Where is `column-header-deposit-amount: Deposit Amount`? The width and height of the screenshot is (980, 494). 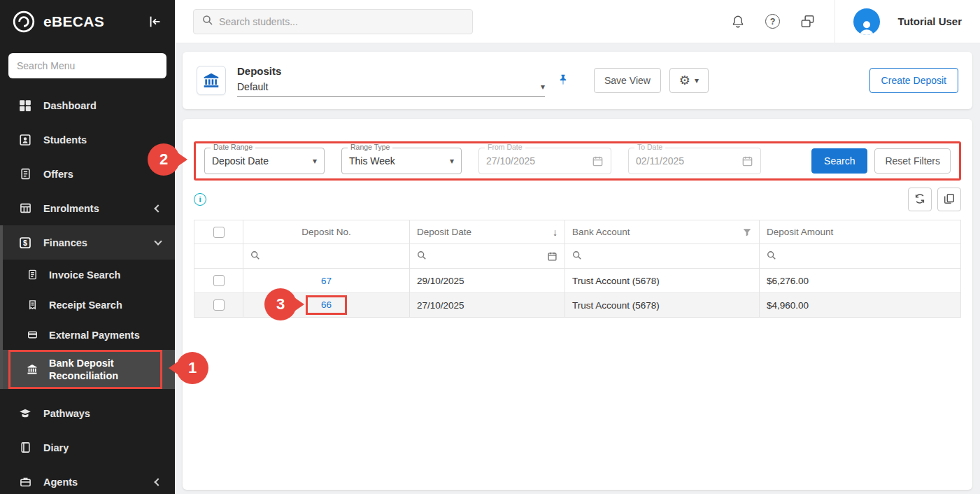
column-header-deposit-amount: Deposit Amount is located at coordinates (860, 232).